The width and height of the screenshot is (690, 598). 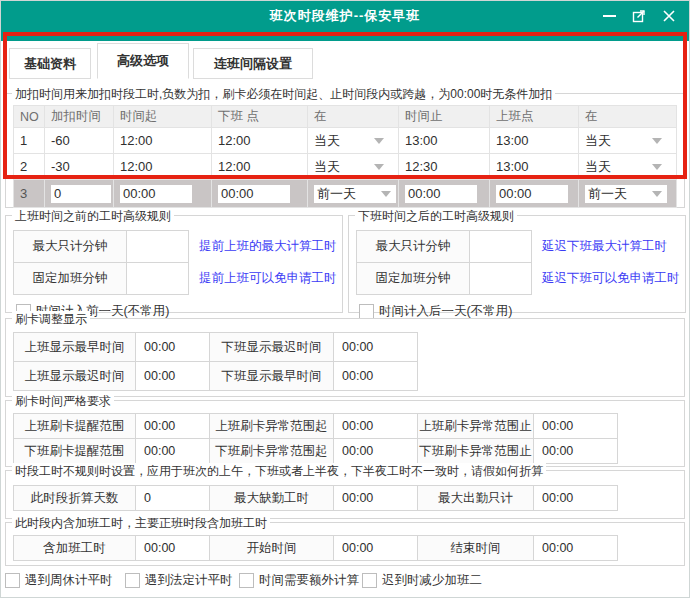 I want to click on hint-late-no-apply: 延迟下班可以免申请工时, so click(x=611, y=278).